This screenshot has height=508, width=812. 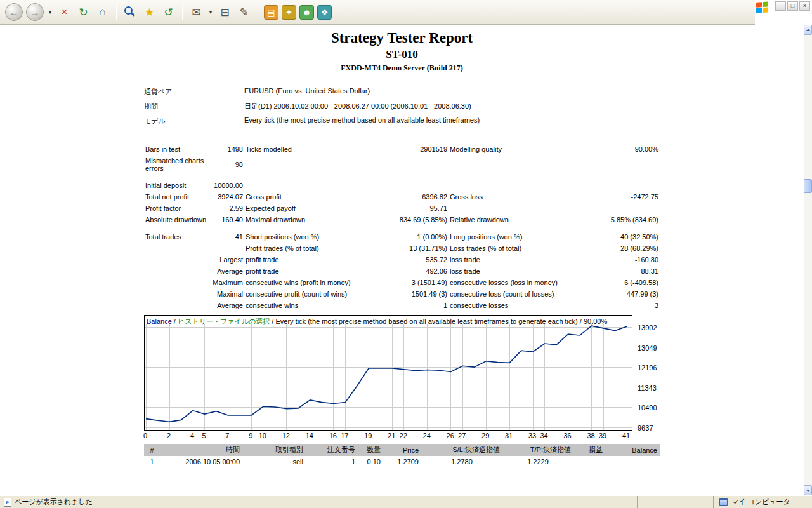 I want to click on stats-row: Bars in test1498Ticks modelled2901519Mod…, so click(x=402, y=149).